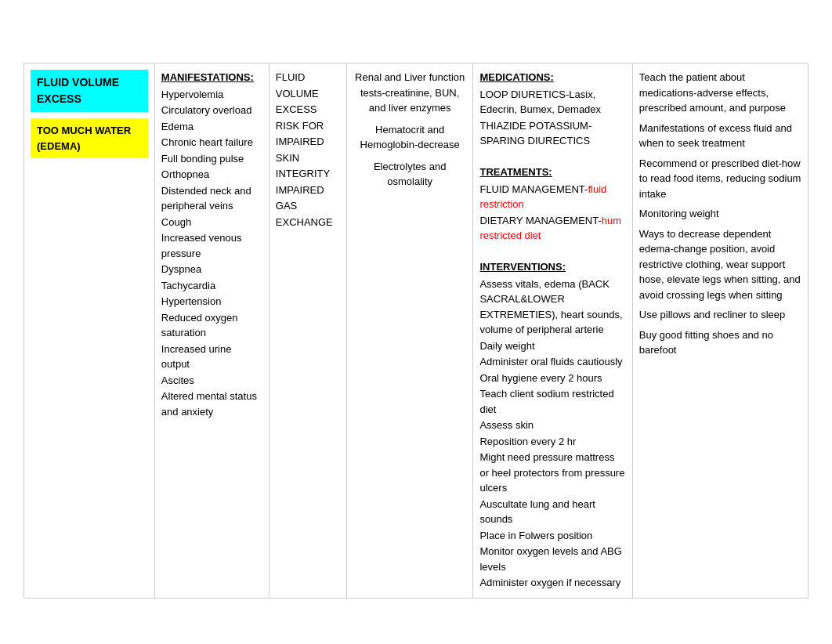 The width and height of the screenshot is (832, 644). Describe the element at coordinates (541, 221) in the screenshot. I see `dietary-mgmt-prefix: DIETARY MANAGEMENT-` at that location.